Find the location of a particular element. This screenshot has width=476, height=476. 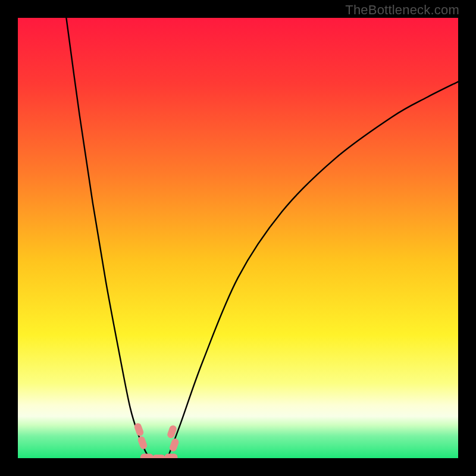

marker-left-pair-lower is located at coordinates (143, 443).